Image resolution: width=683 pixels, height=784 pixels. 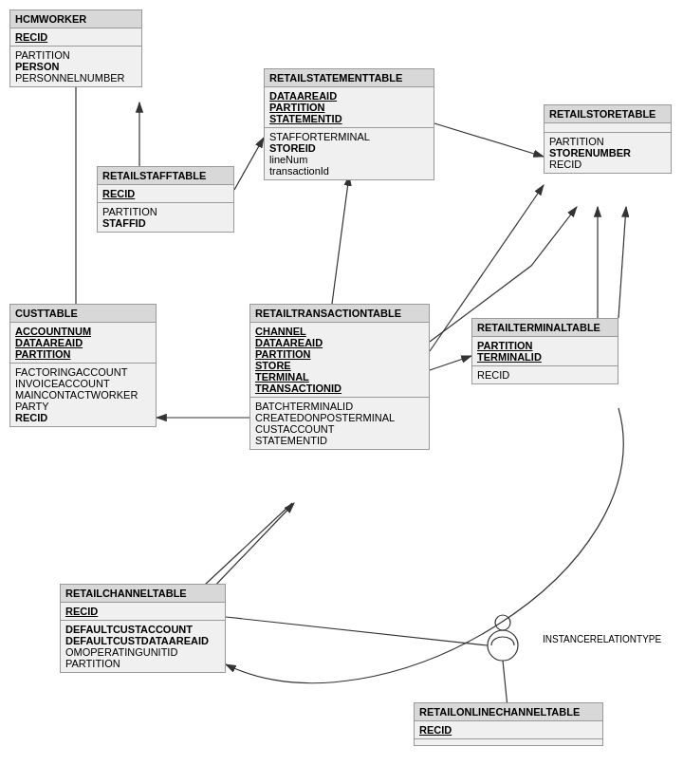 What do you see at coordinates (142, 594) in the screenshot?
I see `retailchanneltable-title: RETAILCHANNELTABLE` at bounding box center [142, 594].